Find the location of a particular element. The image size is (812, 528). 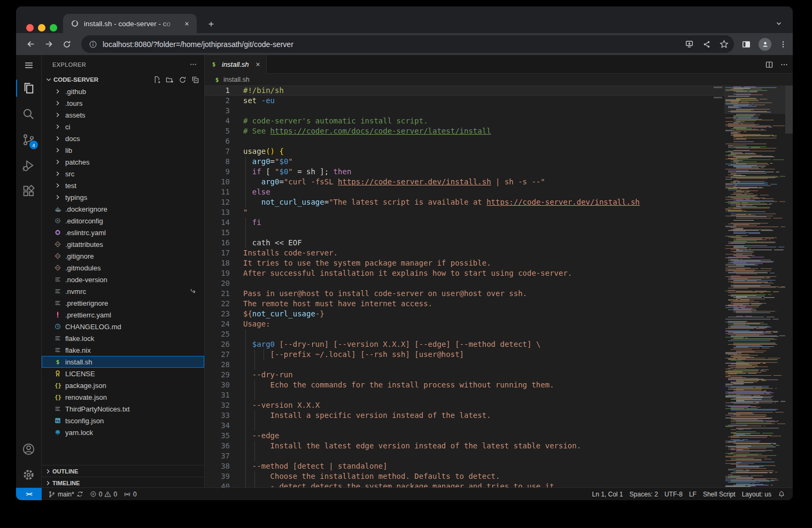

collapse-all-button is located at coordinates (195, 80).